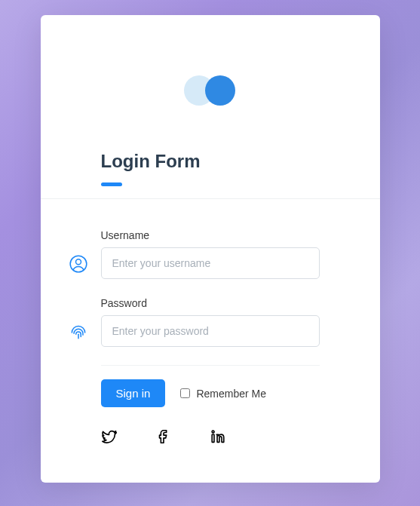  I want to click on linkedin-icon, so click(218, 437).